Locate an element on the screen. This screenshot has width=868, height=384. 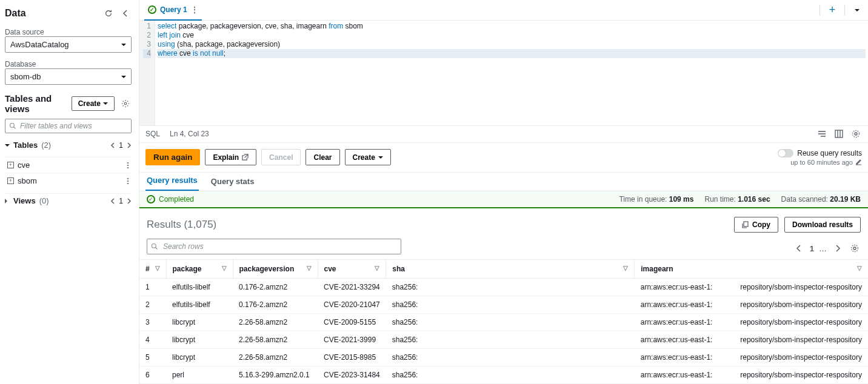
collapse-sidebar-icon is located at coordinates (125, 13).